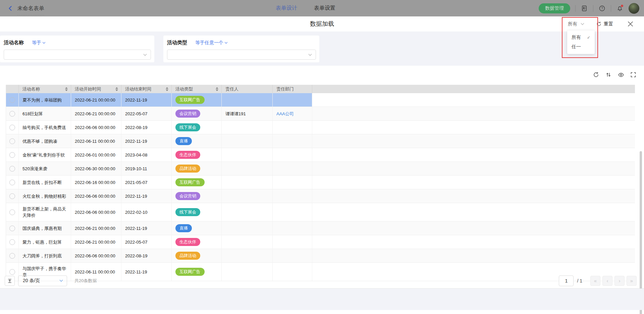  Describe the element at coordinates (621, 75) in the screenshot. I see `eye-icon` at that location.